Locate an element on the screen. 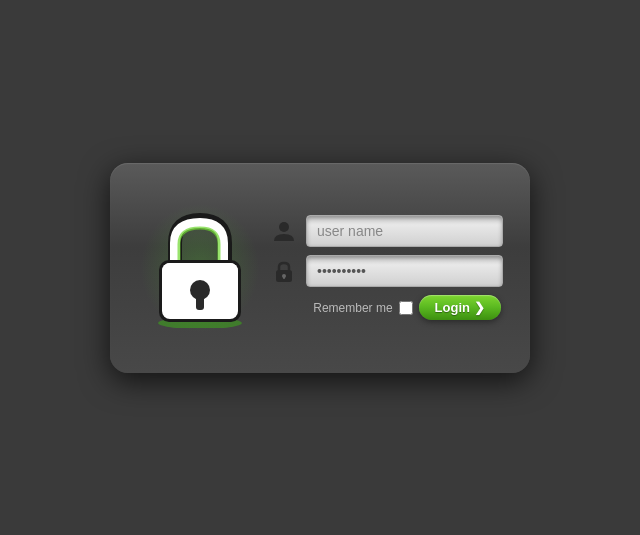 The width and height of the screenshot is (640, 535). username-row is located at coordinates (386, 231).